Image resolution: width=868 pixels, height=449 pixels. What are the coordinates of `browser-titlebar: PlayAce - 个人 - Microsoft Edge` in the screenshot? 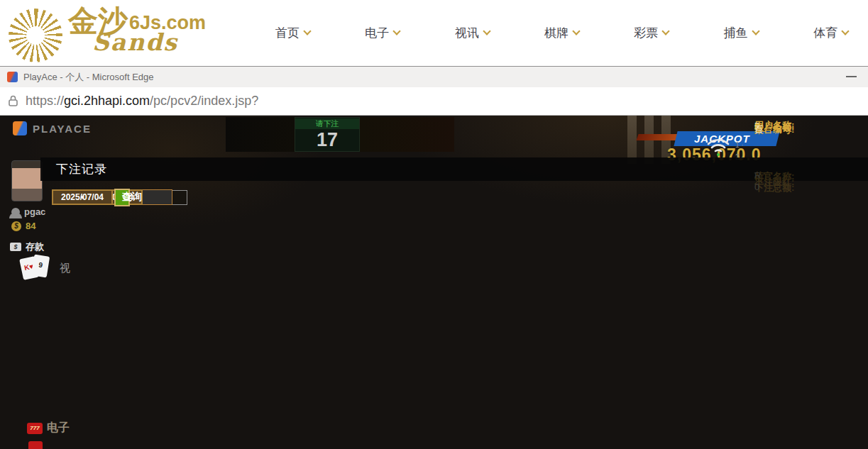 It's located at (434, 77).